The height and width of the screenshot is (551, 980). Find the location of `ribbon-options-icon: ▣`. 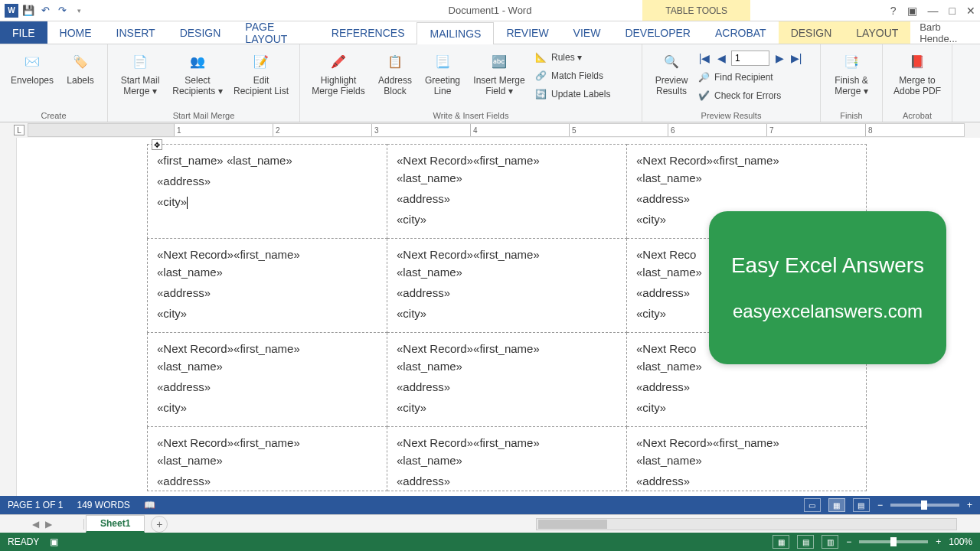

ribbon-options-icon: ▣ is located at coordinates (913, 11).